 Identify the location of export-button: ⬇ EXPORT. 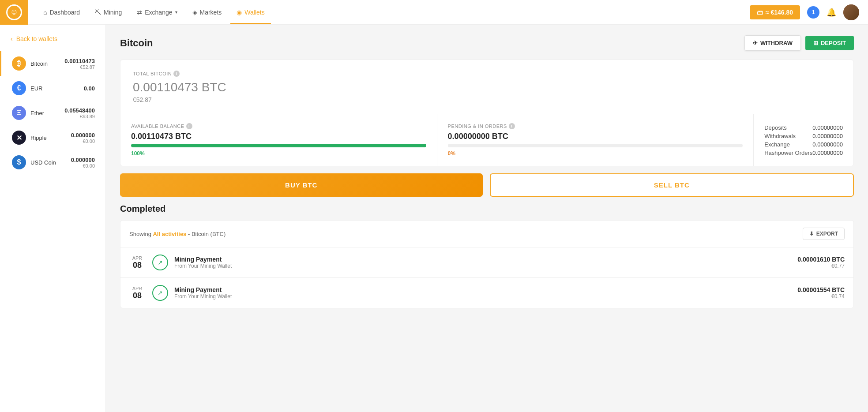
(823, 234).